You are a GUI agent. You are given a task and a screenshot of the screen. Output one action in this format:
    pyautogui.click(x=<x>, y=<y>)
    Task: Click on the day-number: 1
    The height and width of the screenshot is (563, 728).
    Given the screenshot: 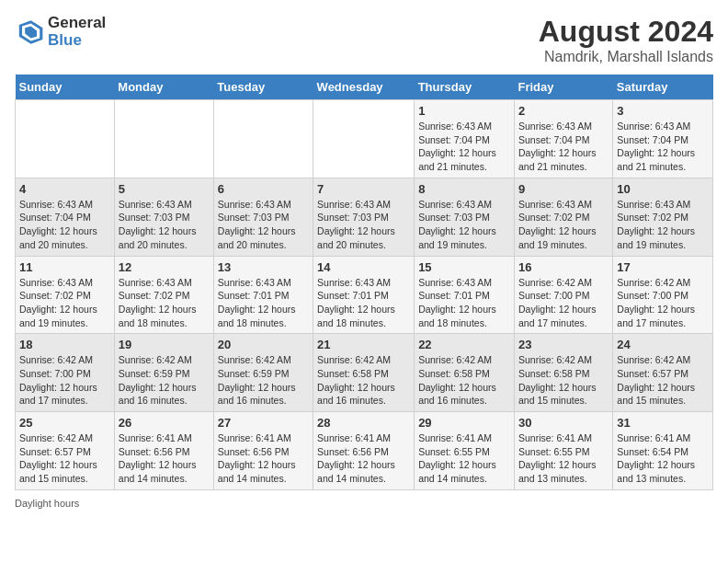 What is the action you would take?
    pyautogui.click(x=464, y=110)
    